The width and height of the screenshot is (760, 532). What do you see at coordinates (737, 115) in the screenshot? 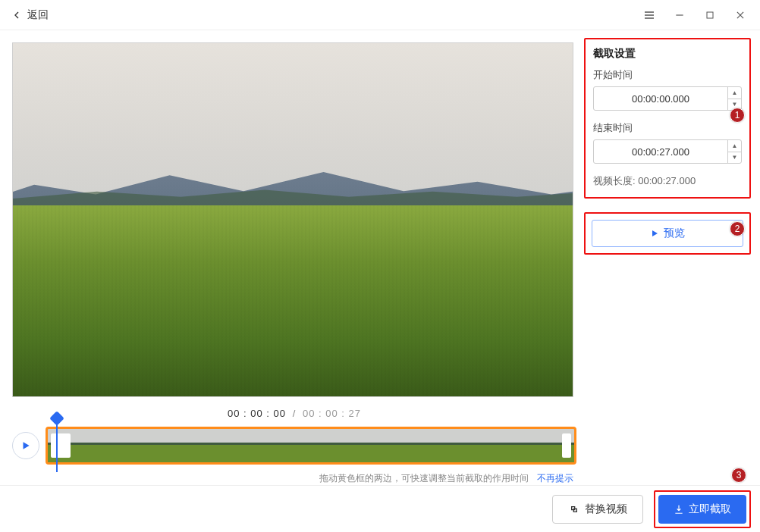
I see `callout-1: 1` at bounding box center [737, 115].